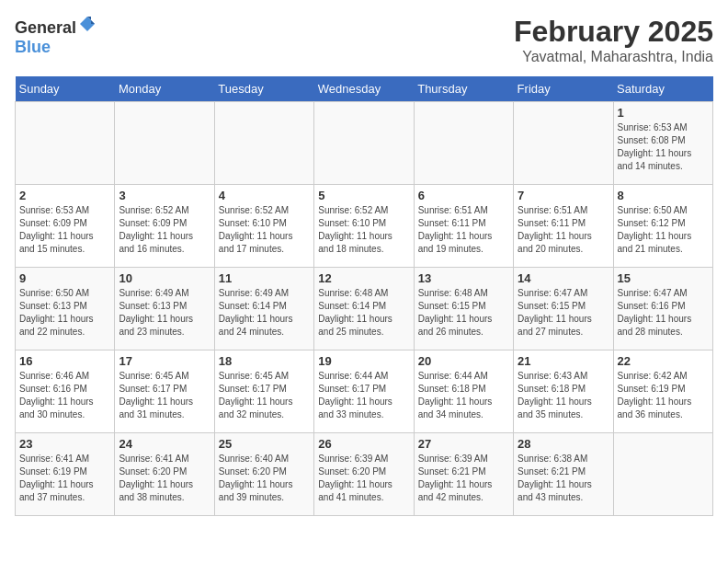 This screenshot has width=728, height=563. What do you see at coordinates (563, 226) in the screenshot?
I see `day-cell: 7Sunrise: 6:51 AM Sunset: 6:11 PM Daylig…` at bounding box center [563, 226].